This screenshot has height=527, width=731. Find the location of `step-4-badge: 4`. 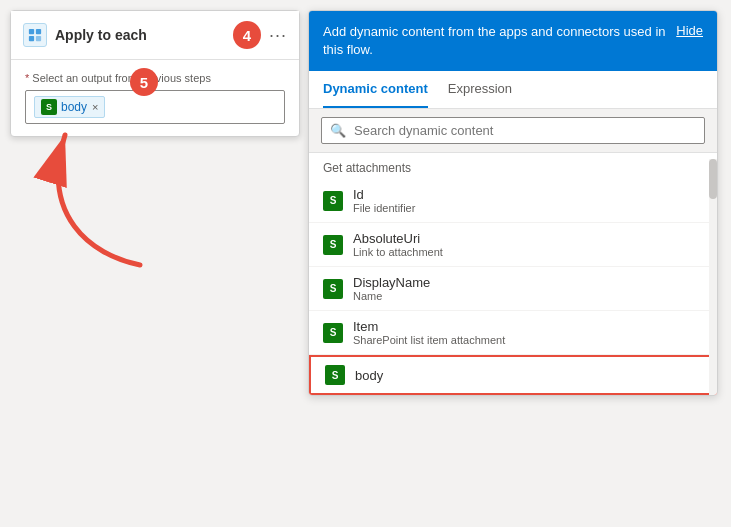

step-4-badge: 4 is located at coordinates (247, 35).